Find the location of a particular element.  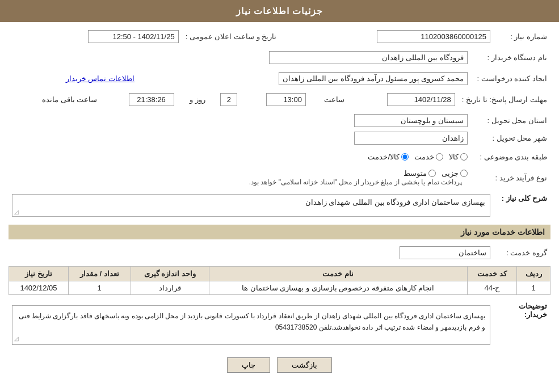

groupKhadamat-value: ساختمان is located at coordinates (251, 253).